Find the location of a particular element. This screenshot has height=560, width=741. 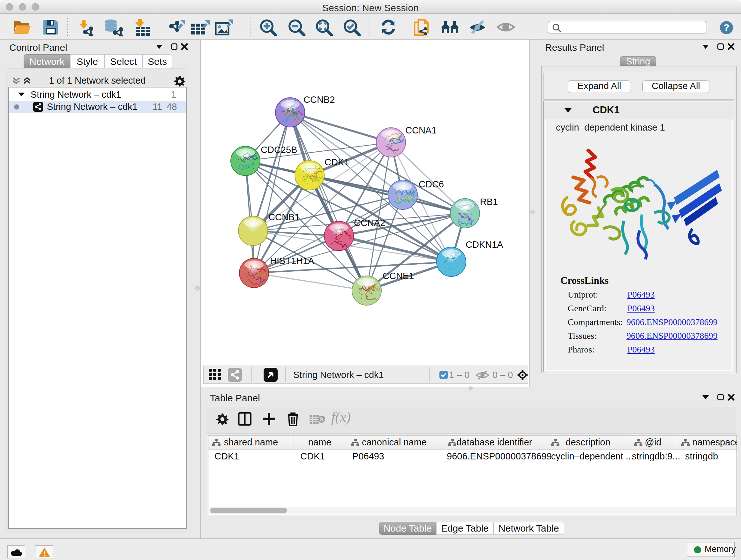

svg-text: CCNB2 is located at coordinates (319, 100).